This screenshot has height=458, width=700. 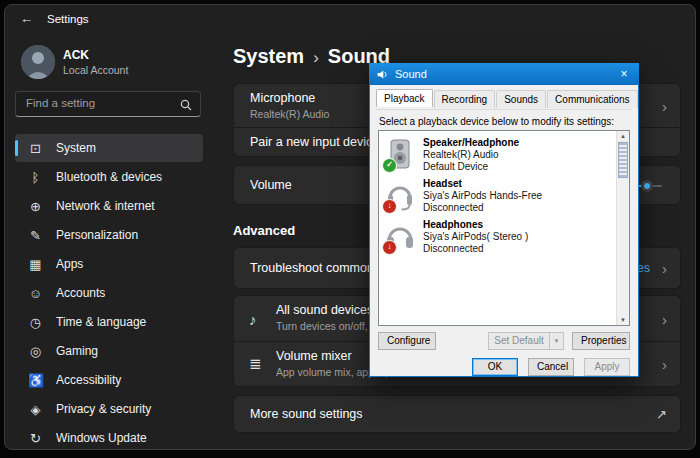 I want to click on configure-button: Configure, so click(x=407, y=341).